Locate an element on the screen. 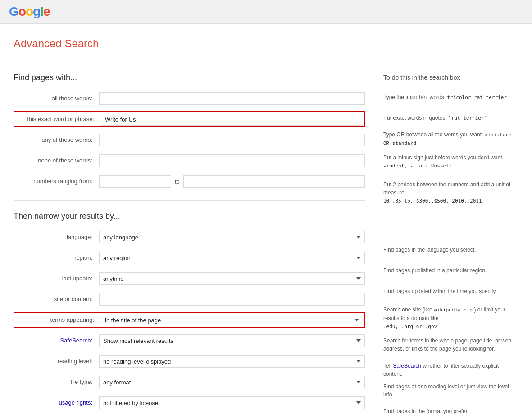 Image resolution: width=532 pixels, height=419 pixels. safesearch-select: Show most relevant results Filter explic… is located at coordinates (232, 341).